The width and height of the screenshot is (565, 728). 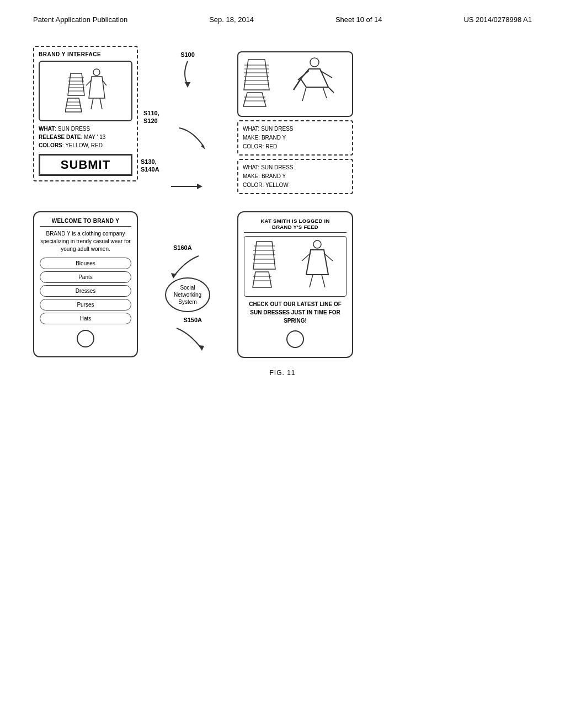 I want to click on ib2-make-lbl: MAKE, so click(x=250, y=176).